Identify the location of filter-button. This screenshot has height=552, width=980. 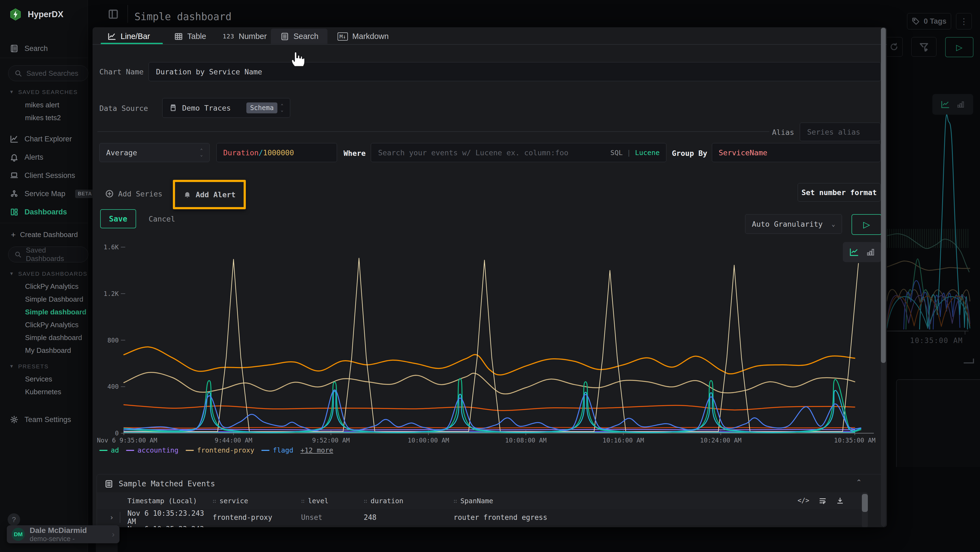
(924, 47).